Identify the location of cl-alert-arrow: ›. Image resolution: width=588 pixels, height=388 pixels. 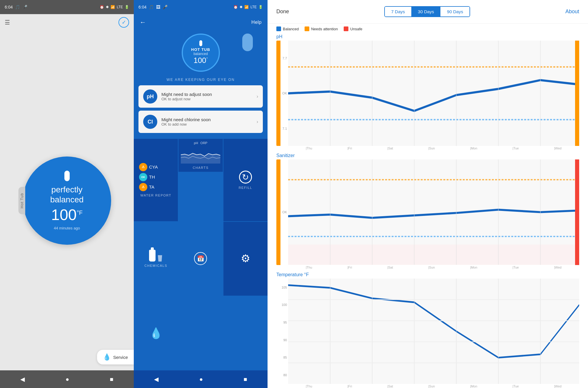
(258, 122).